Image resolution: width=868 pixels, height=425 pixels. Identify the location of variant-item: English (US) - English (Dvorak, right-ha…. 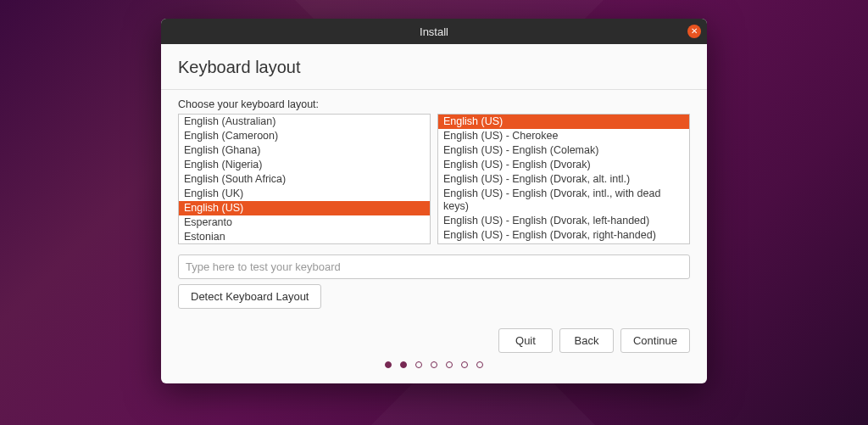
(564, 236).